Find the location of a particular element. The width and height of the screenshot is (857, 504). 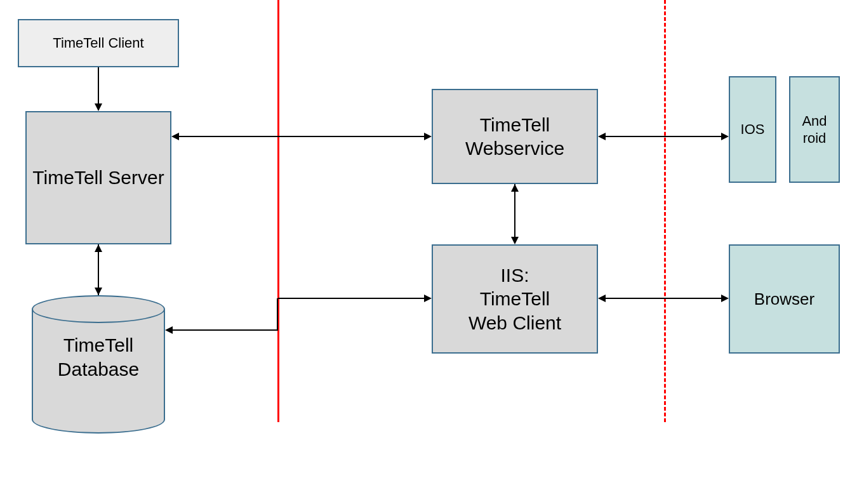

node-label: TimeTell Database is located at coordinates (98, 357).